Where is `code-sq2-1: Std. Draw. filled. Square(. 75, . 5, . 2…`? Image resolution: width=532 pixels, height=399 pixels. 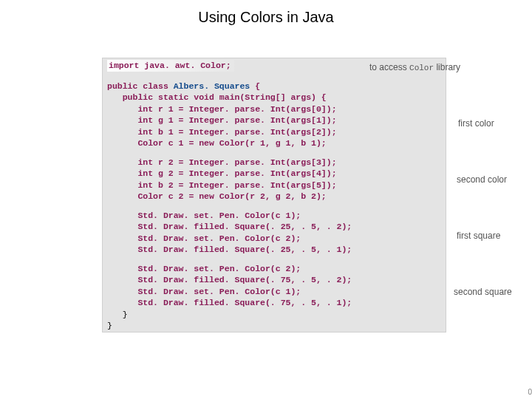
code-sq2-1: Std. Draw. filled. Square(. 75, . 5, . 2… is located at coordinates (274, 280).